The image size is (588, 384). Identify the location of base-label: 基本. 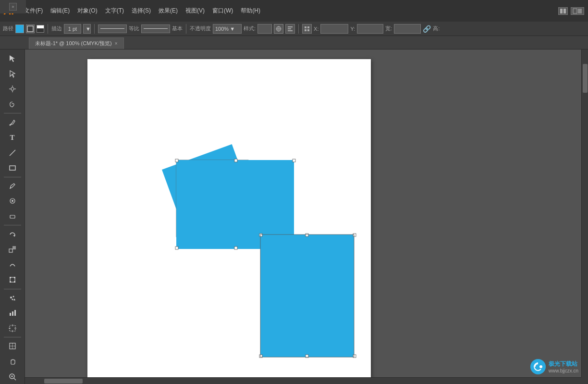
(177, 29).